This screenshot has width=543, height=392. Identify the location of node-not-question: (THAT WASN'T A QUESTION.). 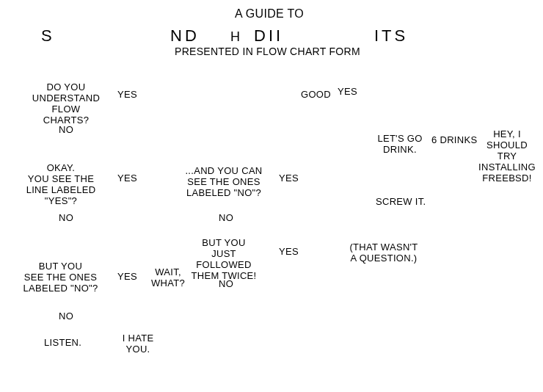
(384, 253).